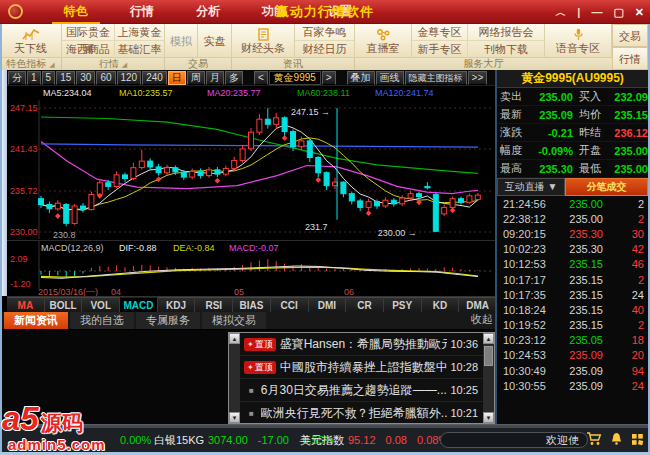 The image size is (650, 455). Describe the element at coordinates (322, 440) in the screenshot. I see `status-usd-index-name: 美元指数` at that location.